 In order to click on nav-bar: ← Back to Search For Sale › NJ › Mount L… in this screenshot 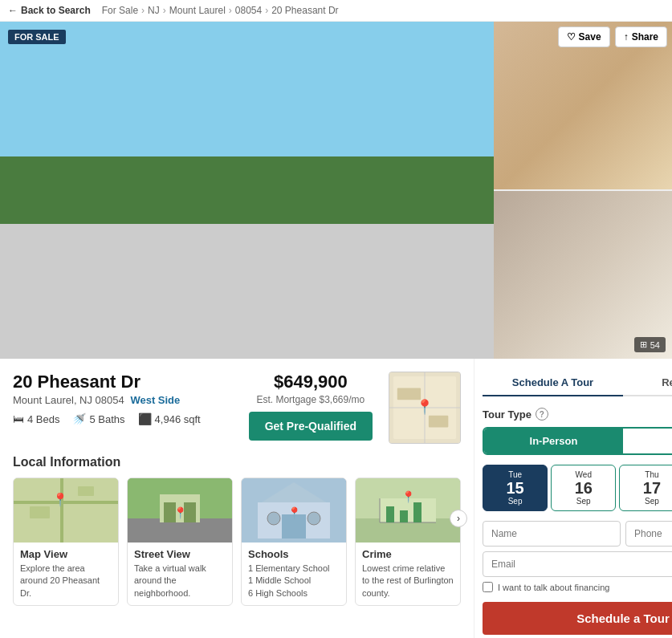, I will do `click(336, 11)`.